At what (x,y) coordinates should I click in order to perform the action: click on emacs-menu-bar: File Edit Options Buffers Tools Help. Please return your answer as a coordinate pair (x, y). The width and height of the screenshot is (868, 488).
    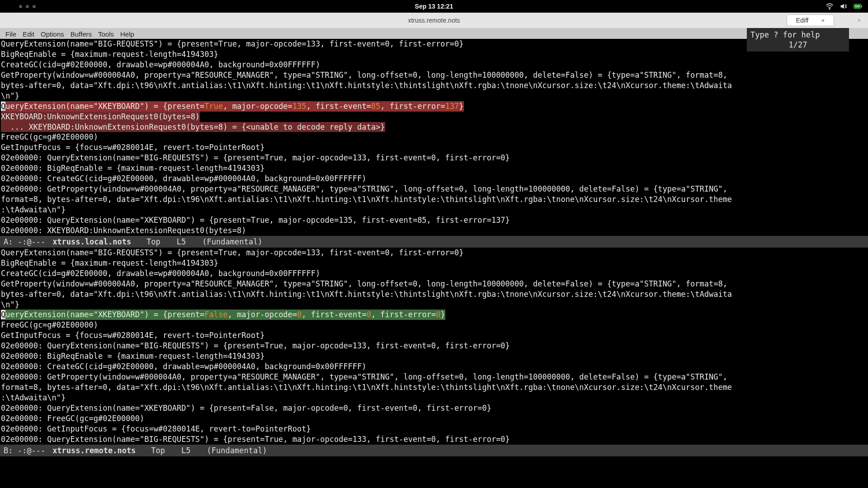
    Looking at the image, I should click on (434, 33).